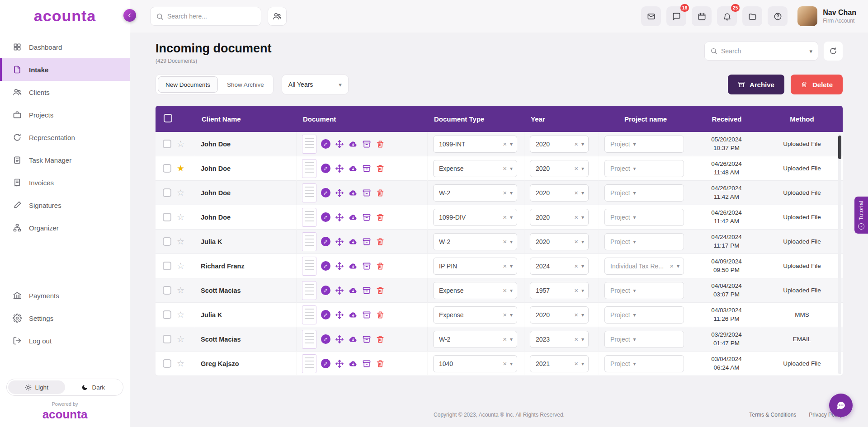 The width and height of the screenshot is (868, 427). What do you see at coordinates (840, 147) in the screenshot?
I see `scrollbar-thumb` at bounding box center [840, 147].